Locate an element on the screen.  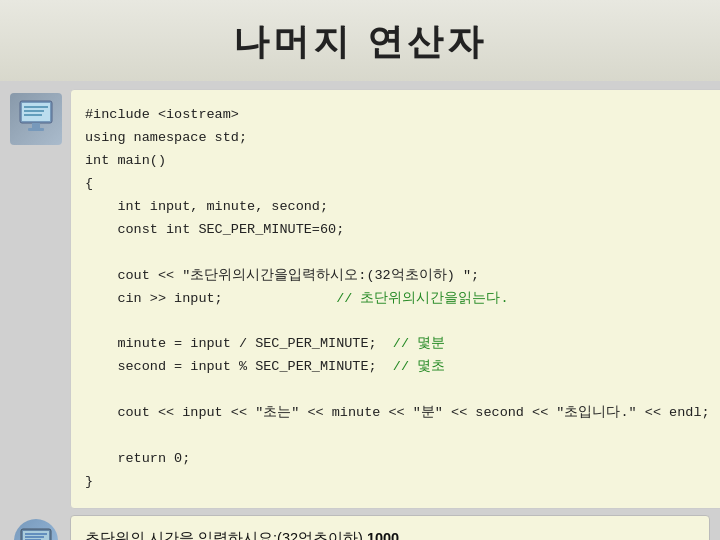
code-line-1: #include <iostream> is located at coordinates (398, 116).